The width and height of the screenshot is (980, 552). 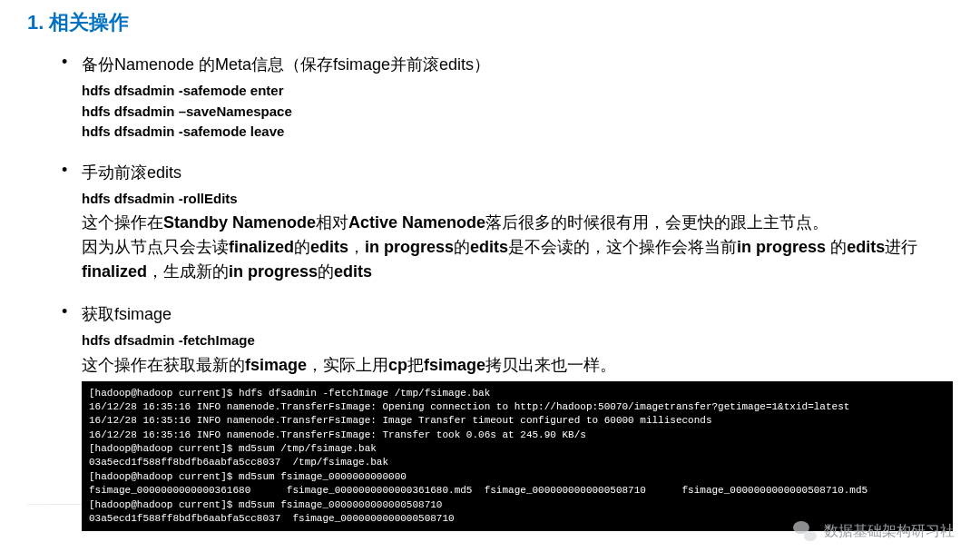 What do you see at coordinates (517, 91) in the screenshot?
I see `cmd-line: hdfs dfsadmin -safemode enter` at bounding box center [517, 91].